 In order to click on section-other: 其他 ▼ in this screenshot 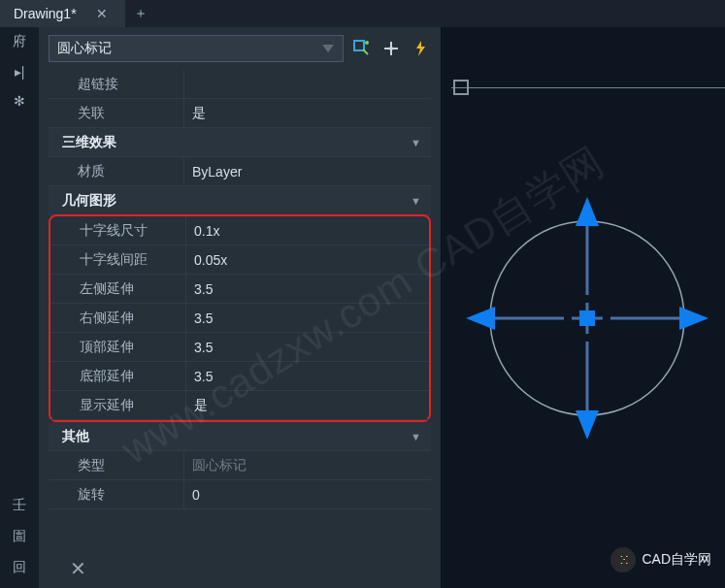, I will do `click(240, 437)`.